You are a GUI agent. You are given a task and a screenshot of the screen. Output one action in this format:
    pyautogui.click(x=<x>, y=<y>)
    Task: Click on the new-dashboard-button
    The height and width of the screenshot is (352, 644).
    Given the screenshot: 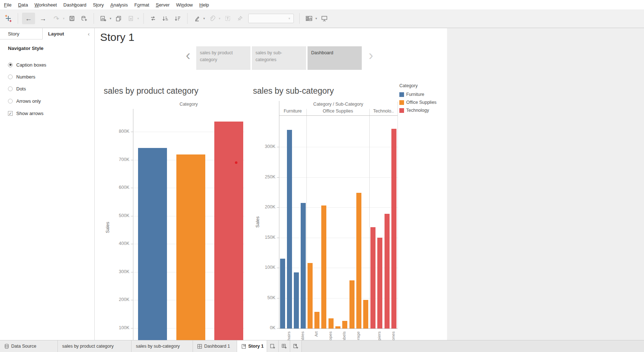 What is the action you would take?
    pyautogui.click(x=284, y=346)
    